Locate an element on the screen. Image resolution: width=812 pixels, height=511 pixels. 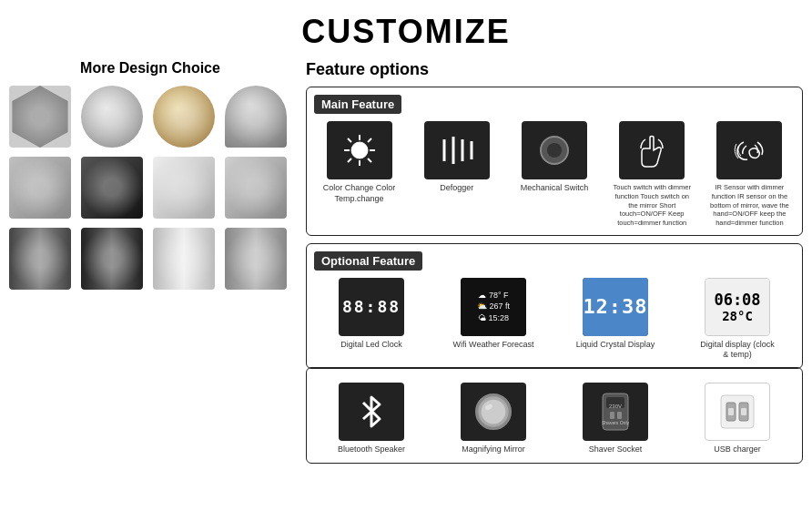
digital-display-icon: 06:08 28°C is located at coordinates (737, 307).